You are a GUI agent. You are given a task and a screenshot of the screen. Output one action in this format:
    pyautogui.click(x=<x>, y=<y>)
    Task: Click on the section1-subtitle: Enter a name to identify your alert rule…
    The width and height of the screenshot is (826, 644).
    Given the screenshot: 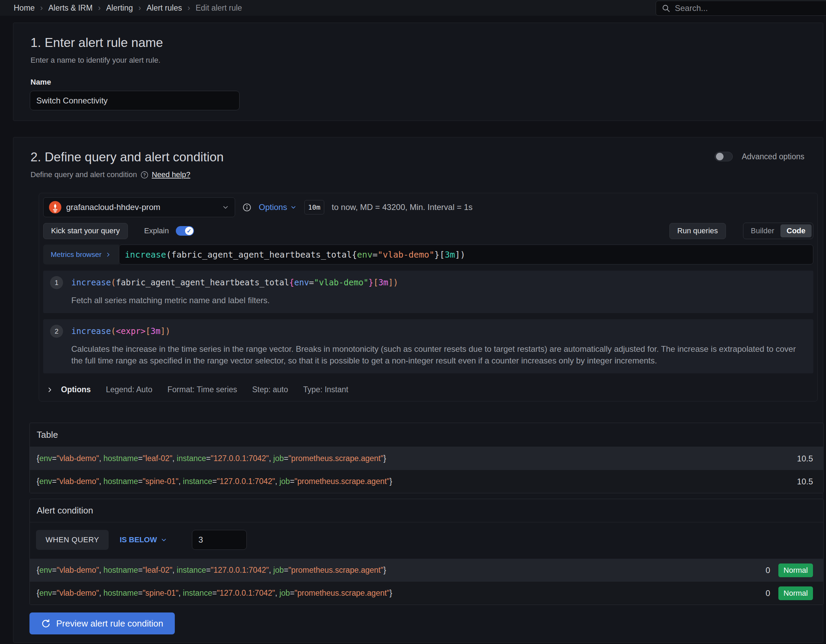 What is the action you would take?
    pyautogui.click(x=427, y=60)
    